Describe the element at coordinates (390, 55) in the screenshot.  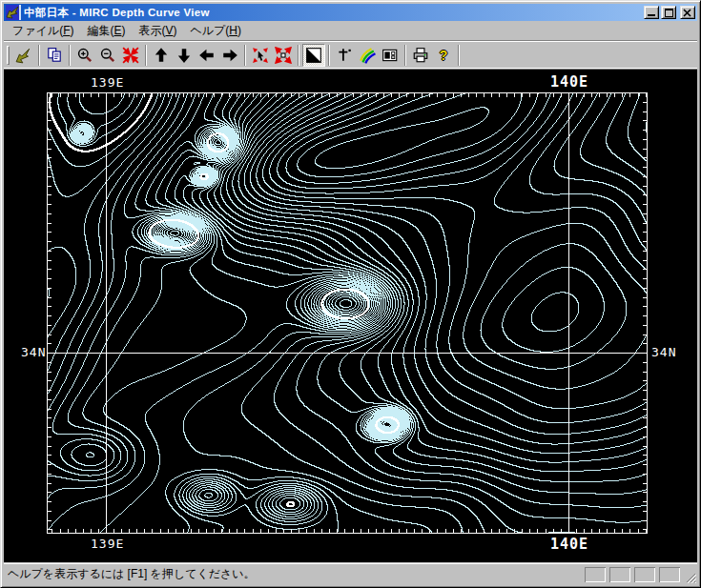
I see `legend-button` at that location.